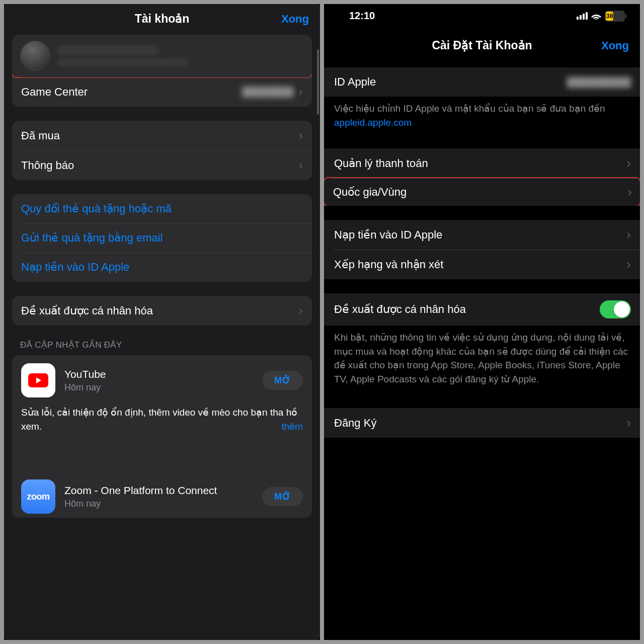 The width and height of the screenshot is (644, 644). I want to click on avatar, so click(35, 56).